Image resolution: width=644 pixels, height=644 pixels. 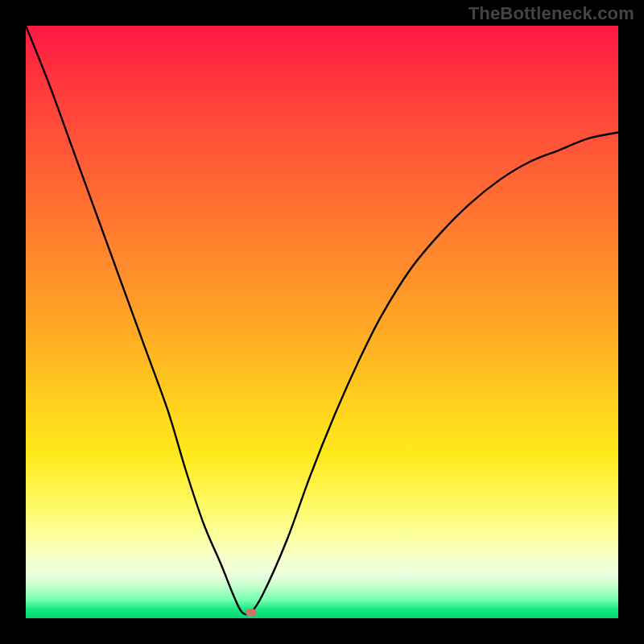 I want to click on watermark-label: TheBottleneck.com, so click(x=551, y=14).